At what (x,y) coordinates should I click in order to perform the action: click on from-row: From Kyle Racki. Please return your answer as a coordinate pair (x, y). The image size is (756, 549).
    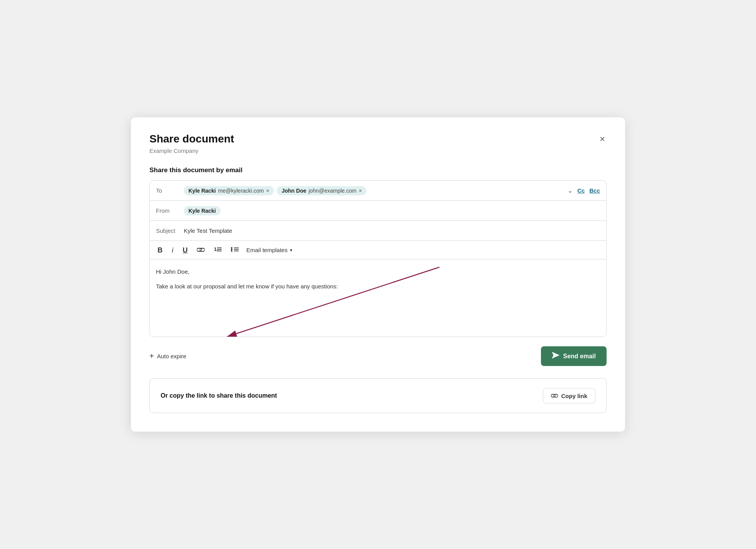
    Looking at the image, I should click on (378, 211).